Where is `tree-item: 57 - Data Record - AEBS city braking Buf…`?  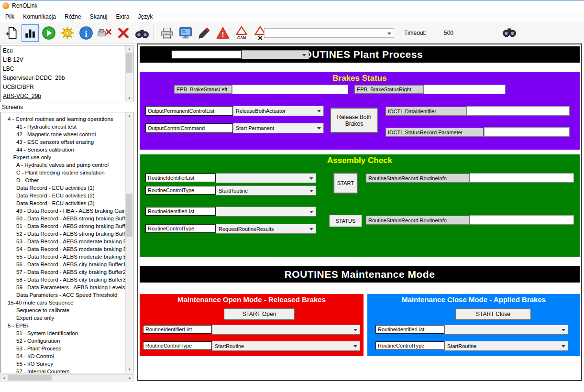
tree-item: 57 - Data Record - AEBS city braking Buf… is located at coordinates (64, 272).